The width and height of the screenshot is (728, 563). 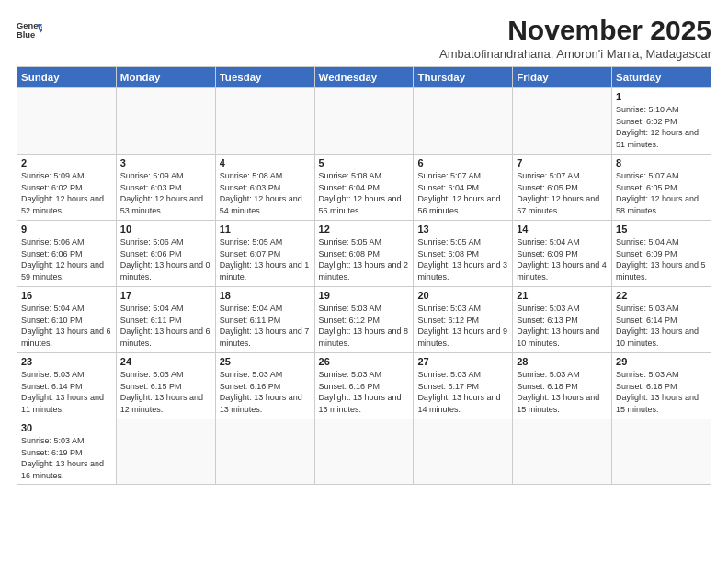 What do you see at coordinates (364, 38) in the screenshot?
I see `header: General Blue November 2025 Ambatofinandr…` at bounding box center [364, 38].